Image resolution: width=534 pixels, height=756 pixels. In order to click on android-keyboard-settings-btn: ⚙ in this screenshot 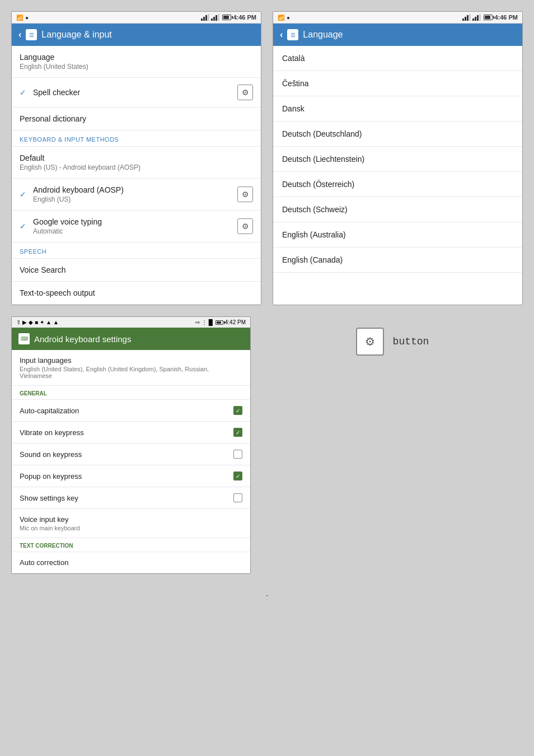, I will do `click(245, 194)`.